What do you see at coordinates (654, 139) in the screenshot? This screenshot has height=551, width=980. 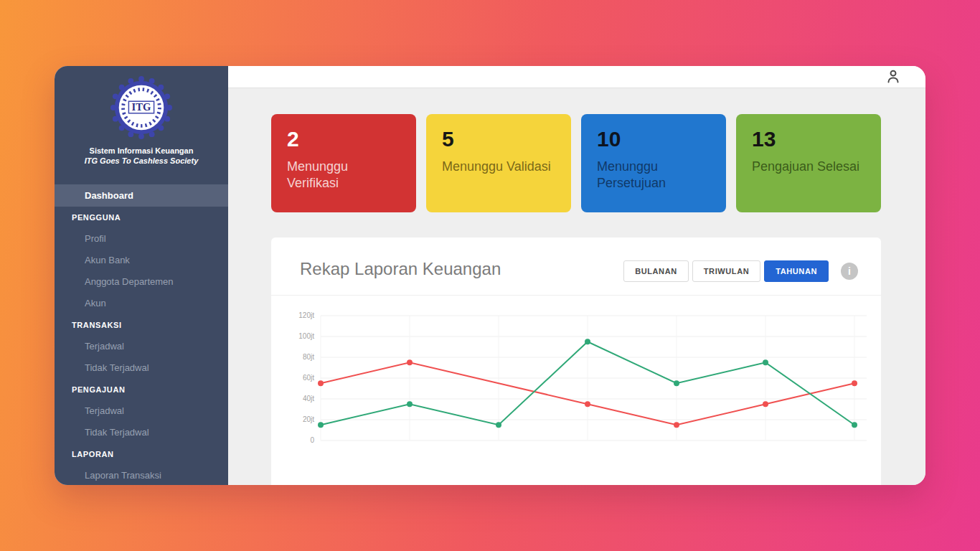 I see `stat-value: 10` at bounding box center [654, 139].